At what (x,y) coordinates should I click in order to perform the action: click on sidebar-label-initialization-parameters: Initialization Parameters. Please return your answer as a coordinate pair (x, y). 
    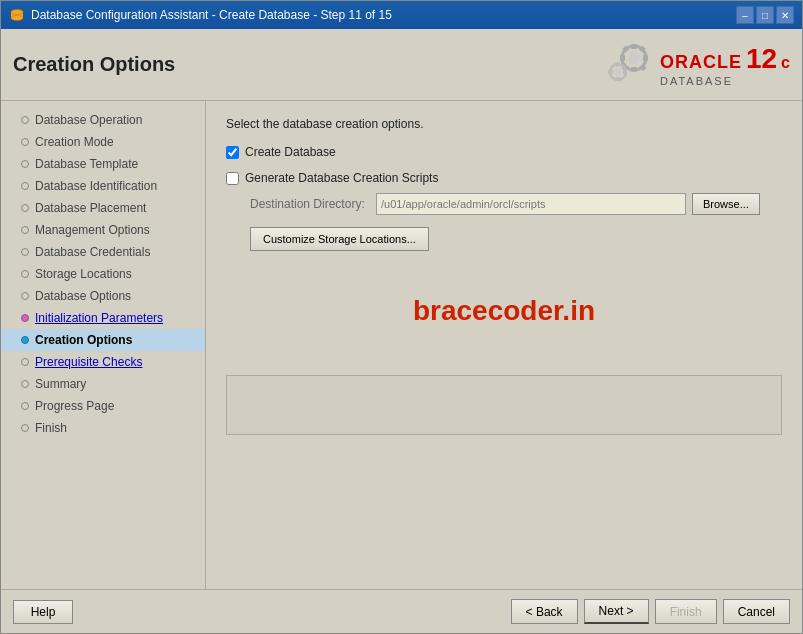
    Looking at the image, I should click on (99, 318).